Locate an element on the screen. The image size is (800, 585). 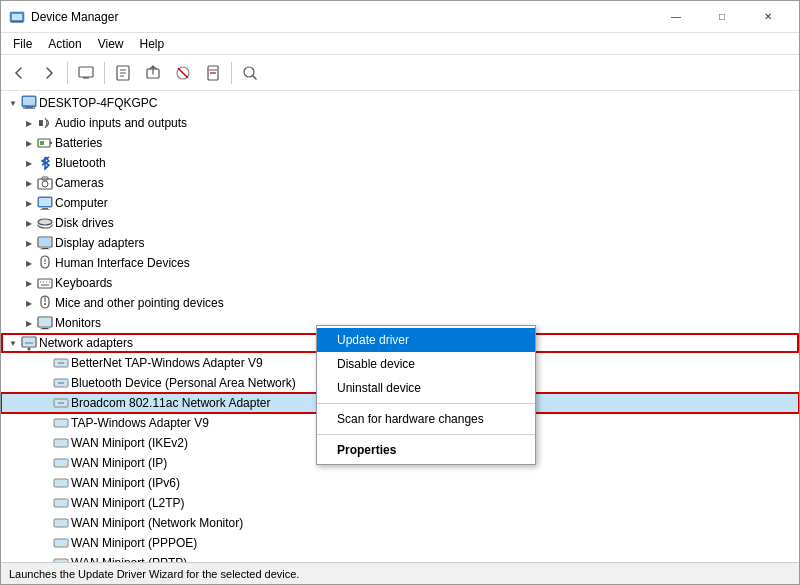
monitors-expand: ▶ is located at coordinates (29, 323).